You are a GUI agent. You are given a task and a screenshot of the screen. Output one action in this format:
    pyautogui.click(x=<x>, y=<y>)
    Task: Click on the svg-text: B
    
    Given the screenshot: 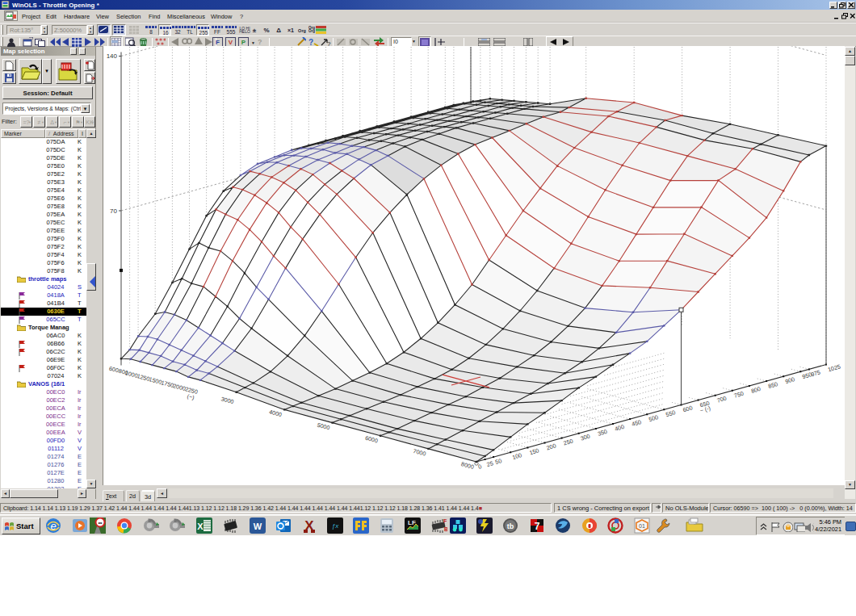 What is the action you would take?
    pyautogui.click(x=446, y=530)
    